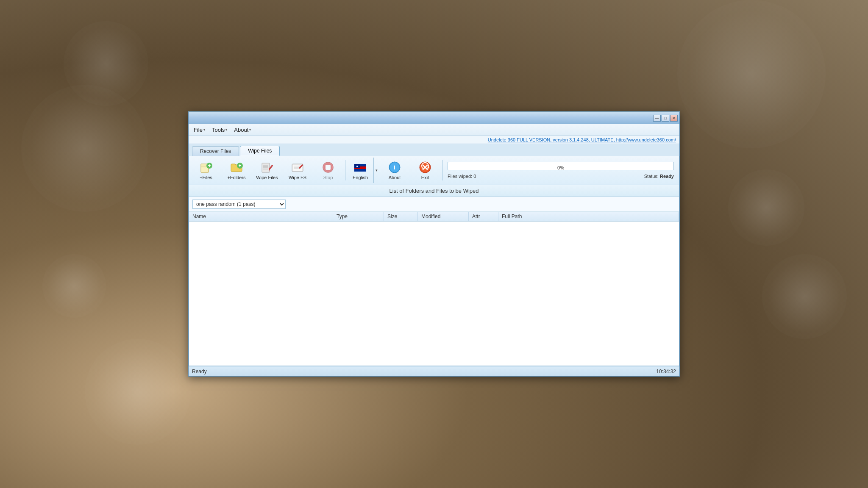 This screenshot has width=868, height=488. I want to click on english-dropdown-arrow: ▾, so click(376, 170).